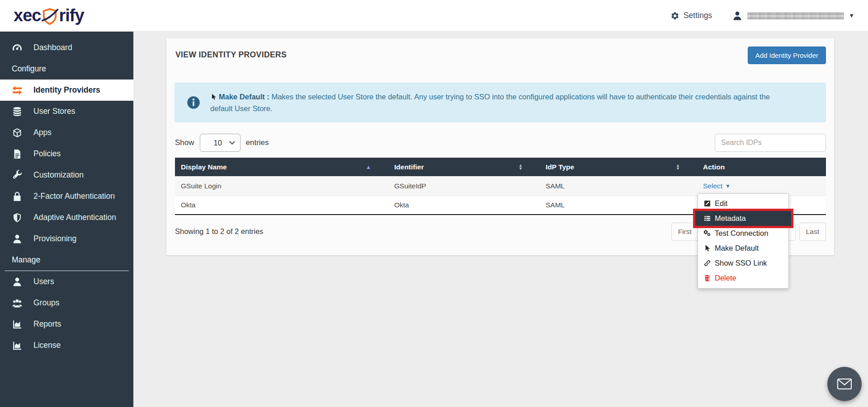 Image resolution: width=868 pixels, height=407 pixels. I want to click on entries-control: Show 10 entries, so click(222, 143).